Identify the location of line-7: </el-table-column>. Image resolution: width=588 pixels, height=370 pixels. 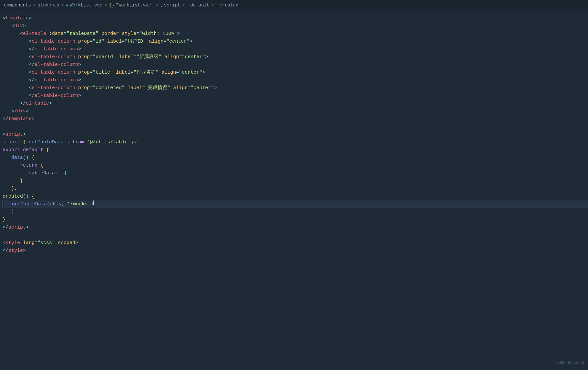
(295, 65).